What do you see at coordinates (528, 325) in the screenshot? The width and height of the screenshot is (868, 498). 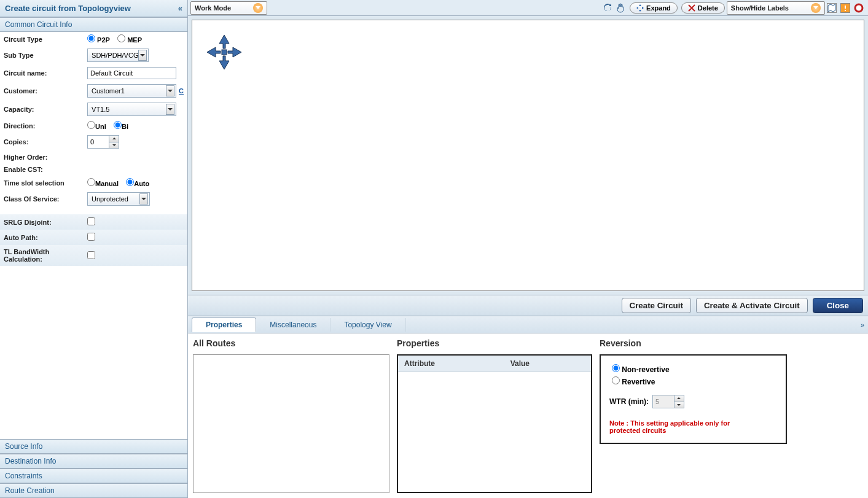 I see `tabs-bar: Properties Miscellaneous Topology View »` at bounding box center [528, 325].